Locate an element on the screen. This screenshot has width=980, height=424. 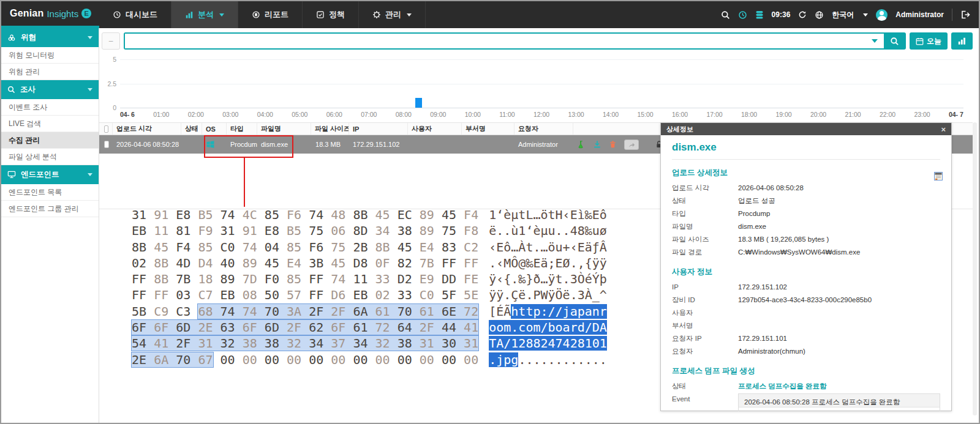
close-icon: × is located at coordinates (943, 130).